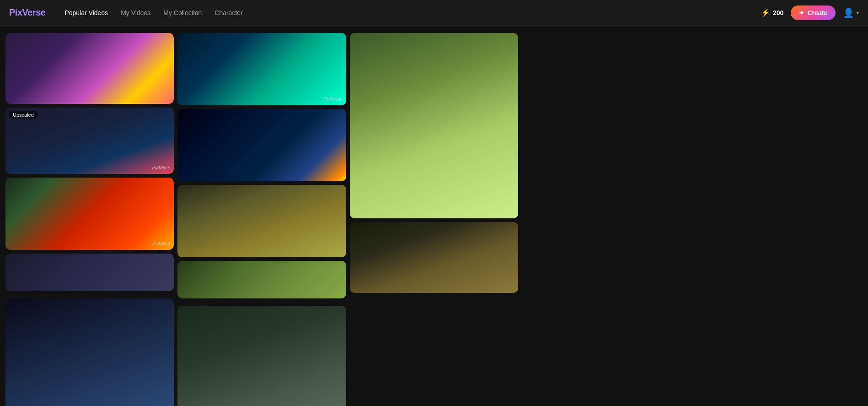  Describe the element at coordinates (262, 221) in the screenshot. I see `gallery-item-paris-walk` at that location.